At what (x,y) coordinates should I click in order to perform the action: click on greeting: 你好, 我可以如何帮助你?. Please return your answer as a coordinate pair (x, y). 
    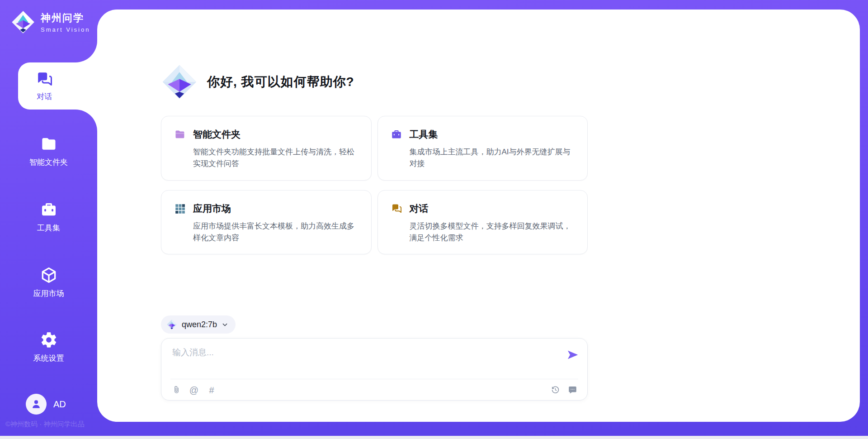
    Looking at the image, I should click on (258, 82).